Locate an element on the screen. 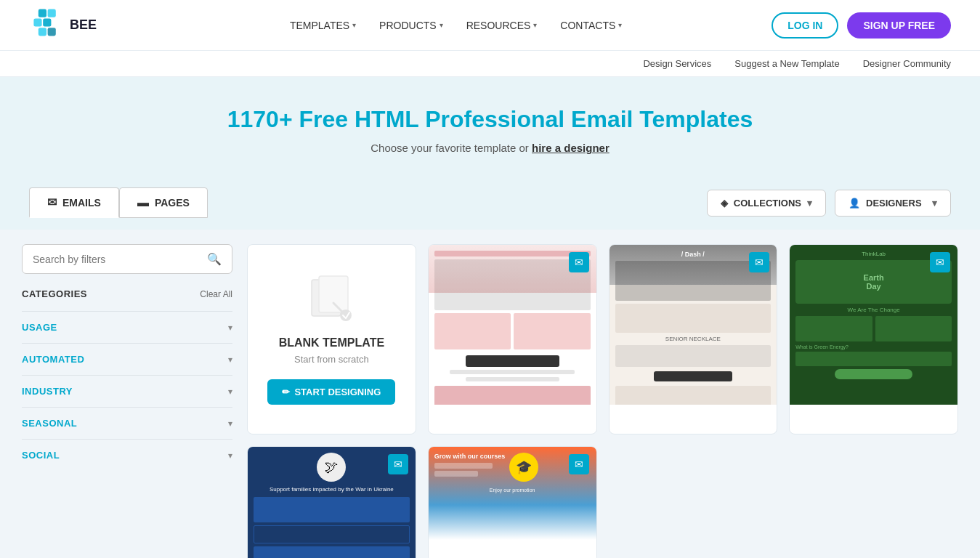  clear-all-button: Clear All is located at coordinates (216, 294).